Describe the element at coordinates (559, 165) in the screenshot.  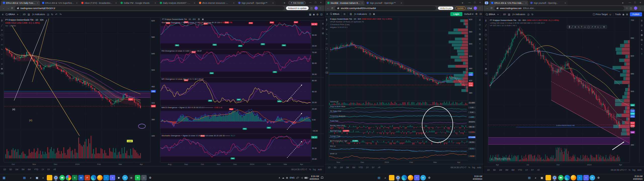
I see `time-axis: AprJulOct2024Apr` at that location.